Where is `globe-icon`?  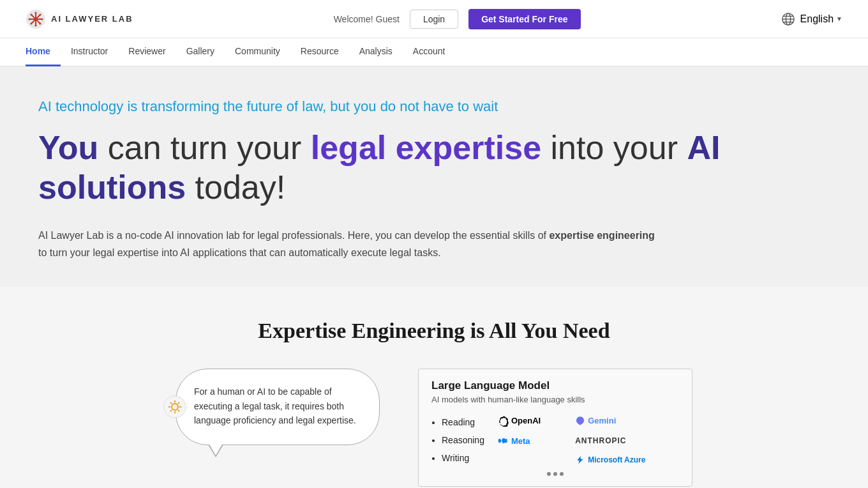
globe-icon is located at coordinates (788, 19).